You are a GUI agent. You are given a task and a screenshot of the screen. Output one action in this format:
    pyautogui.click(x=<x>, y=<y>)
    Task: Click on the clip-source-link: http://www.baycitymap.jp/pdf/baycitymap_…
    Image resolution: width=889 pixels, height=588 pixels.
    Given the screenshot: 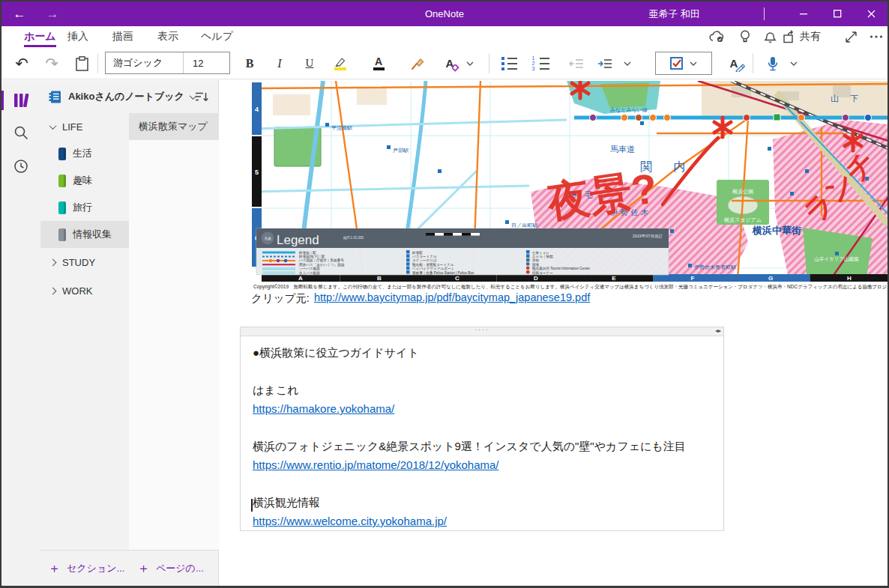 What is the action you would take?
    pyautogui.click(x=452, y=298)
    